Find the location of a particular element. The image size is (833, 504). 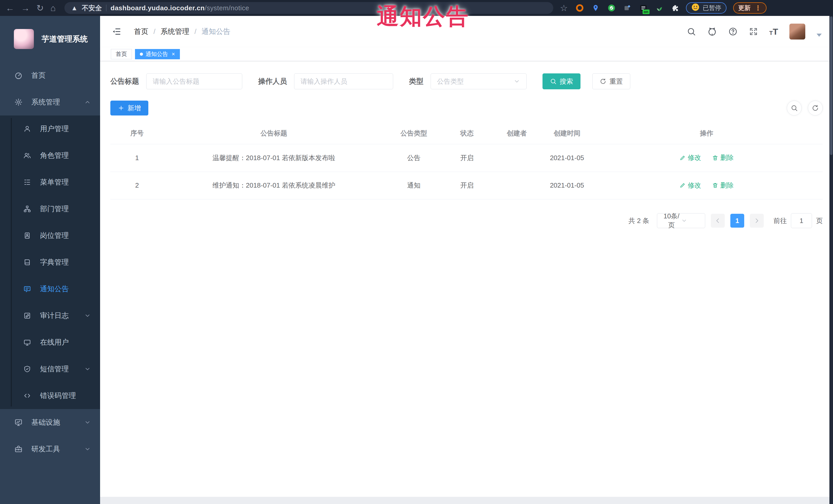

tags-view-bar: 首页 通知公告 × is located at coordinates (467, 54).